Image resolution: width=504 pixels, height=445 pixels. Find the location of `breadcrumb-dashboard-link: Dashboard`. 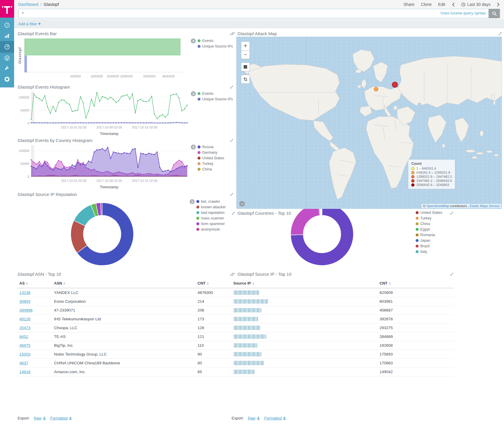

breadcrumb-dashboard-link: Dashboard is located at coordinates (28, 4).